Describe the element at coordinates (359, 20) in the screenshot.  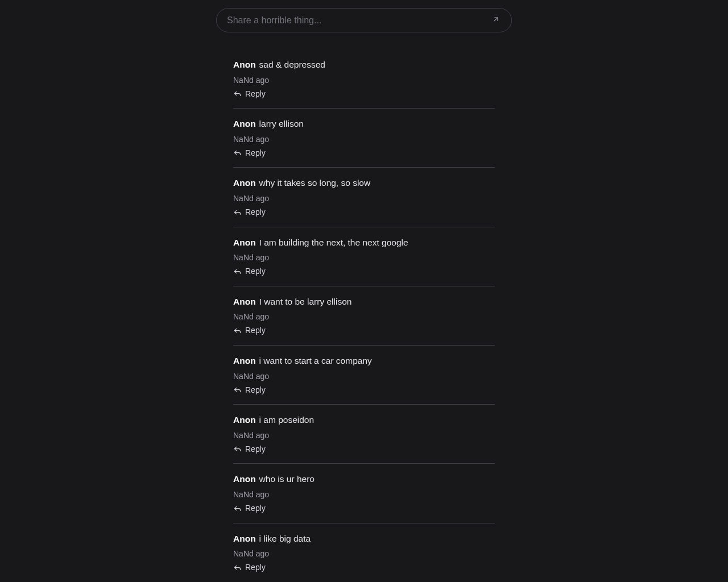
I see `composer-input` at that location.